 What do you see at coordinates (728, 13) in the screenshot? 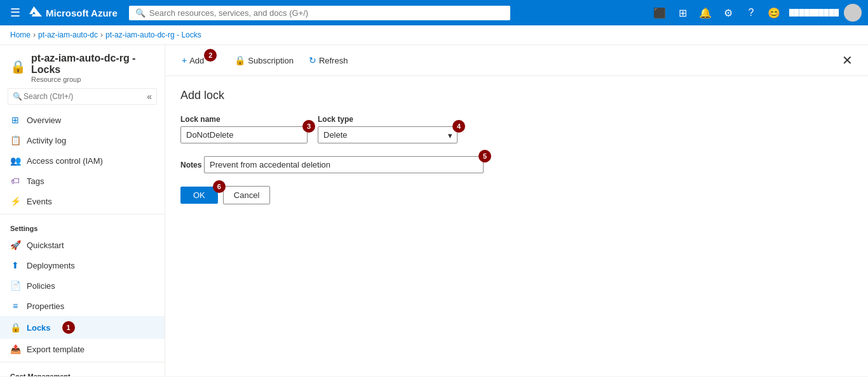
I see `settings-icon: ⚙` at bounding box center [728, 13].